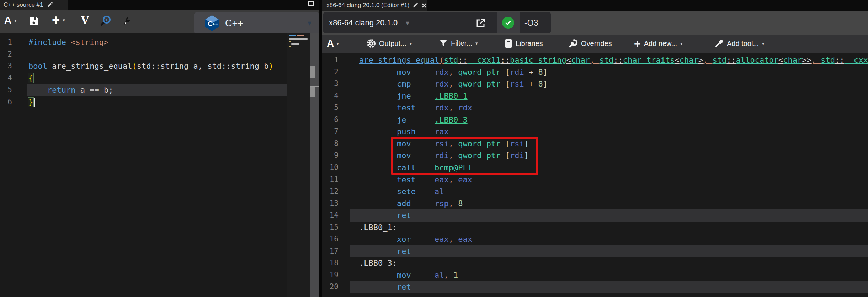 Image resolution: width=868 pixels, height=297 pixels. I want to click on code-line: 2, so click(144, 54).